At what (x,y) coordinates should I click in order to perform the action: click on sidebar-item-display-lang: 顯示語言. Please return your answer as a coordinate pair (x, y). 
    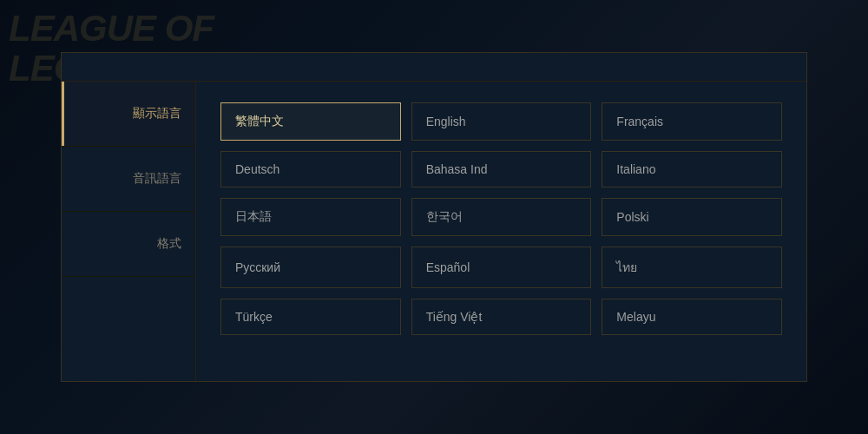
    Looking at the image, I should click on (128, 115).